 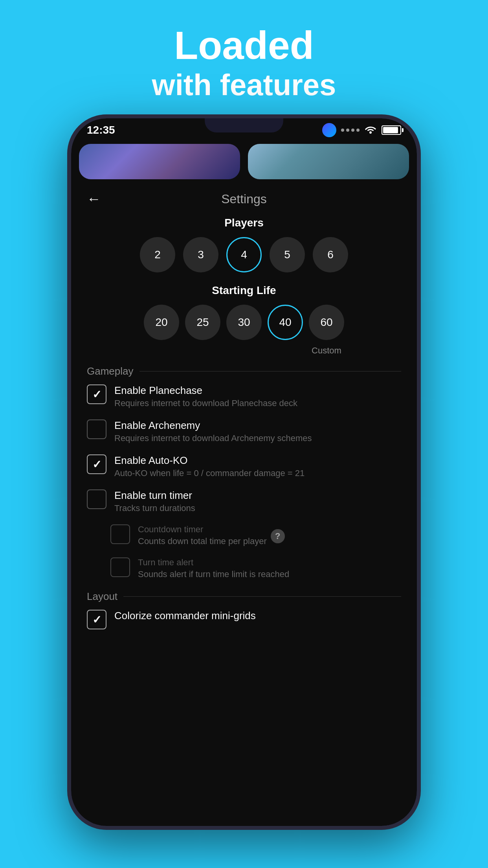 I want to click on countdown-text: Countdown timer Counts down total time p…, so click(x=202, y=535).